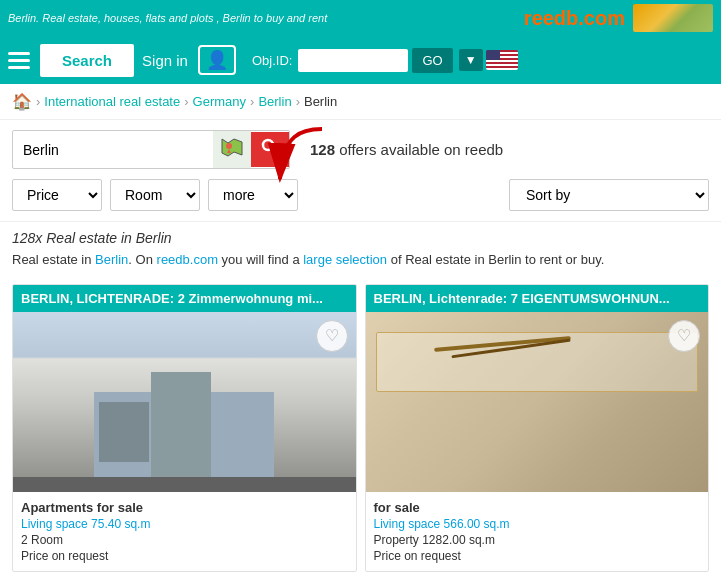 The image size is (721, 575). Describe the element at coordinates (432, 60) in the screenshot. I see `objid-go-button: GO` at that location.